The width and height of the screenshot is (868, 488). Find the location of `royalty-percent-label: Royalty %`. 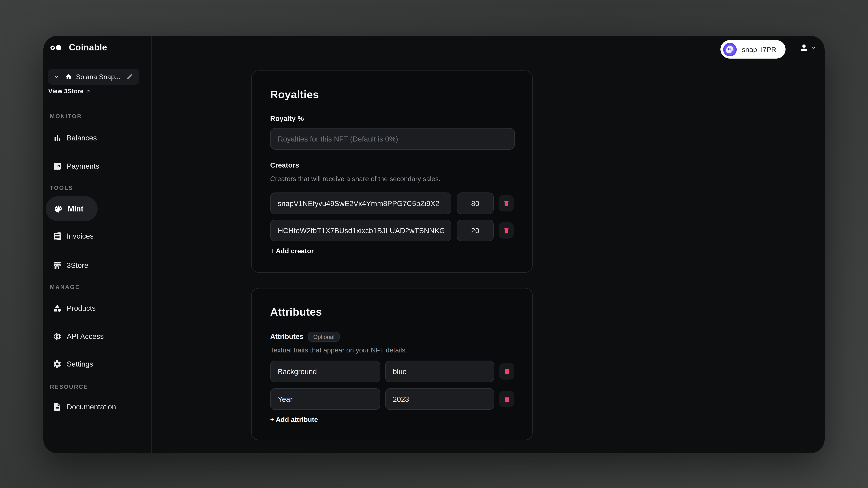

royalty-percent-label: Royalty % is located at coordinates (392, 119).